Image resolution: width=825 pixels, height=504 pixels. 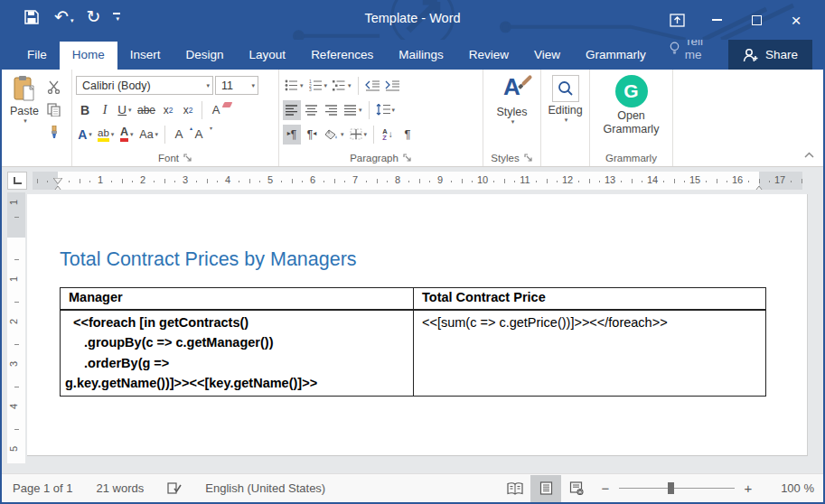 I want to click on ruler-number: 1, so click(x=100, y=180).